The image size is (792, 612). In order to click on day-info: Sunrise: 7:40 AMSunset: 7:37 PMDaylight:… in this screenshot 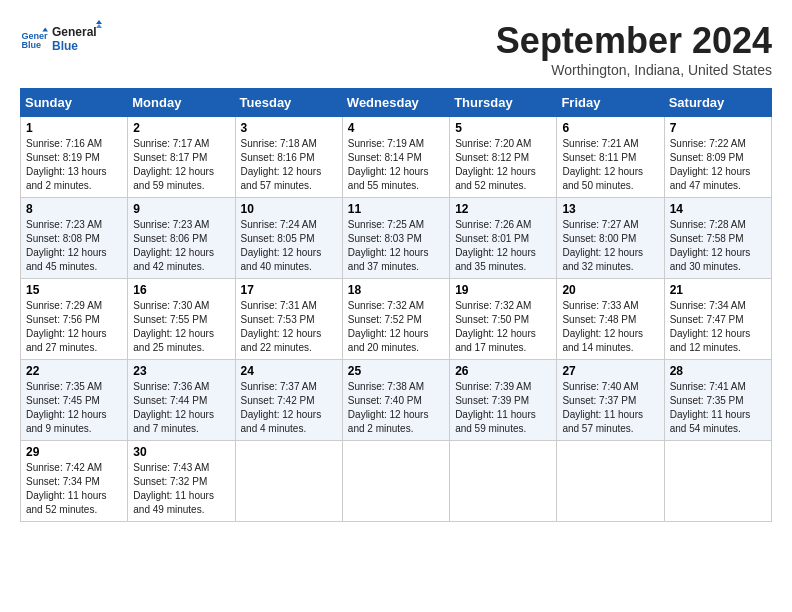, I will do `click(610, 408)`.